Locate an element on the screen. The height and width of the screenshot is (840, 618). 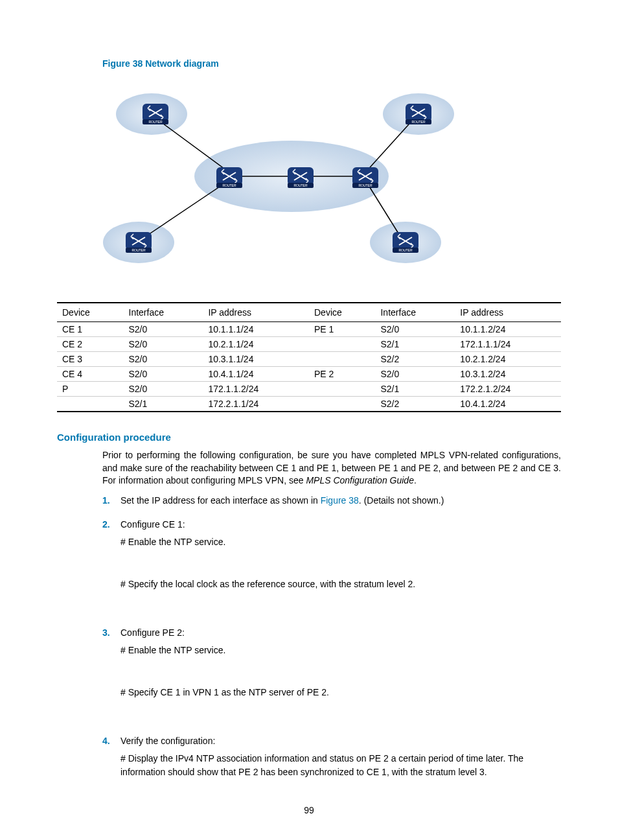
section-heading: Configuration procedure is located at coordinates (309, 437).